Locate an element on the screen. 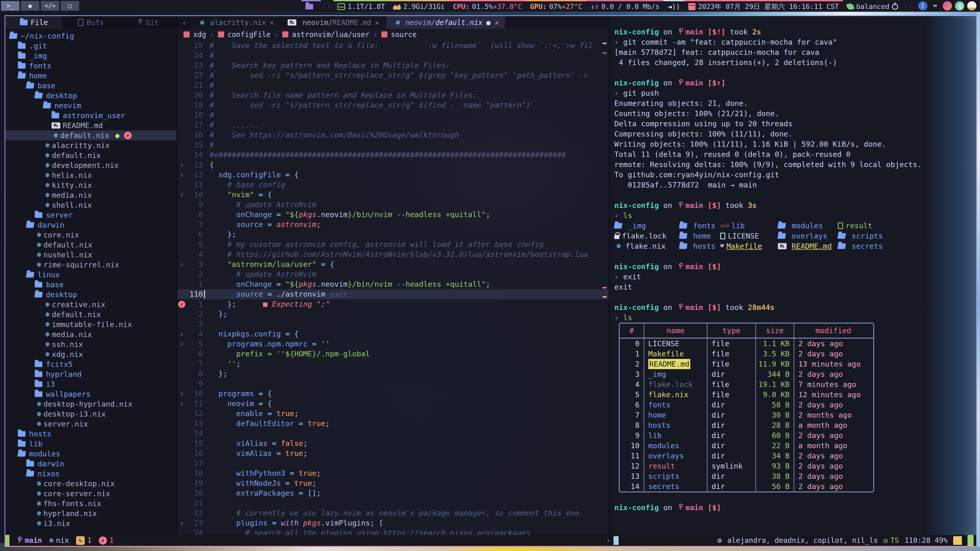 This screenshot has height=551, width=980. ls-entry: ♥Makefile is located at coordinates (749, 246).